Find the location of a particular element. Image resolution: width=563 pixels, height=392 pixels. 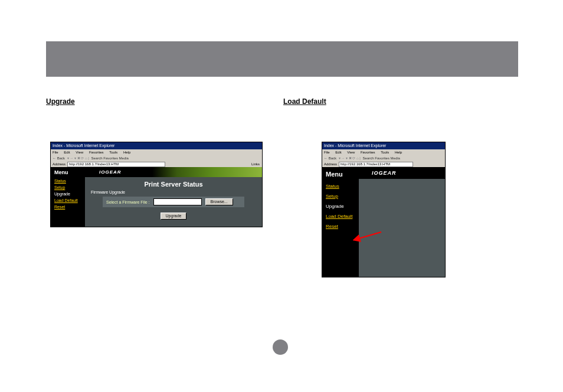

page-number-circle is located at coordinates (280, 347).